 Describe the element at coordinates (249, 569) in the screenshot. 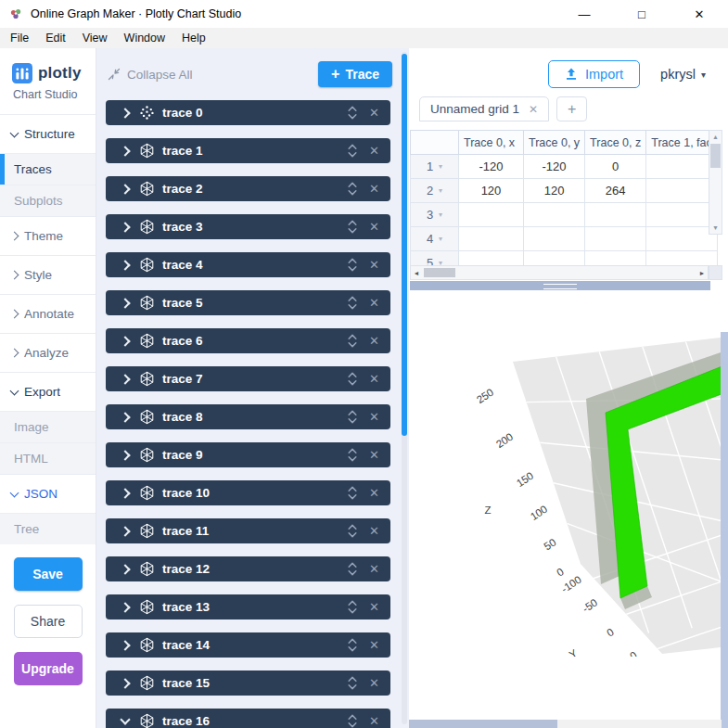

I see `trace-row: trace 12✕` at that location.